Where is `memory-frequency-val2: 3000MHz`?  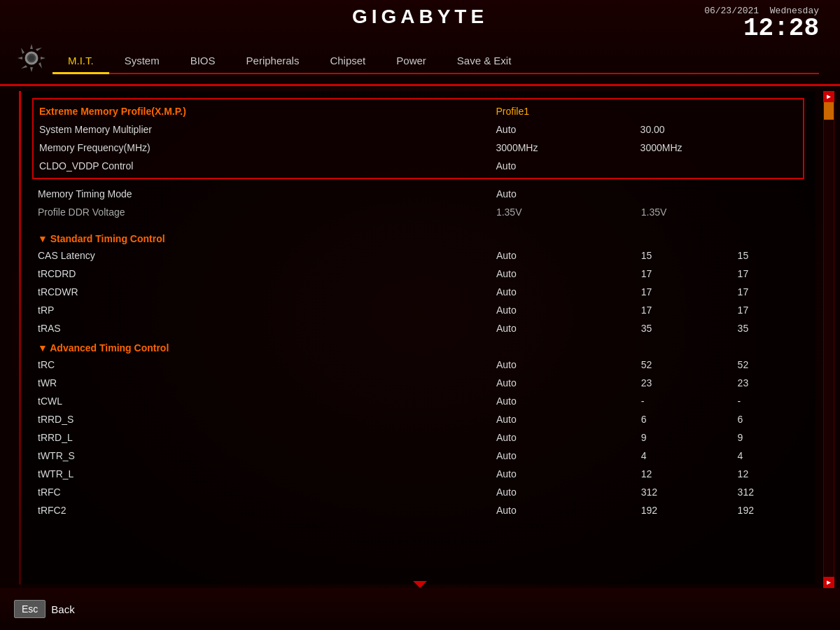
memory-frequency-val2: 3000MHz is located at coordinates (683, 148).